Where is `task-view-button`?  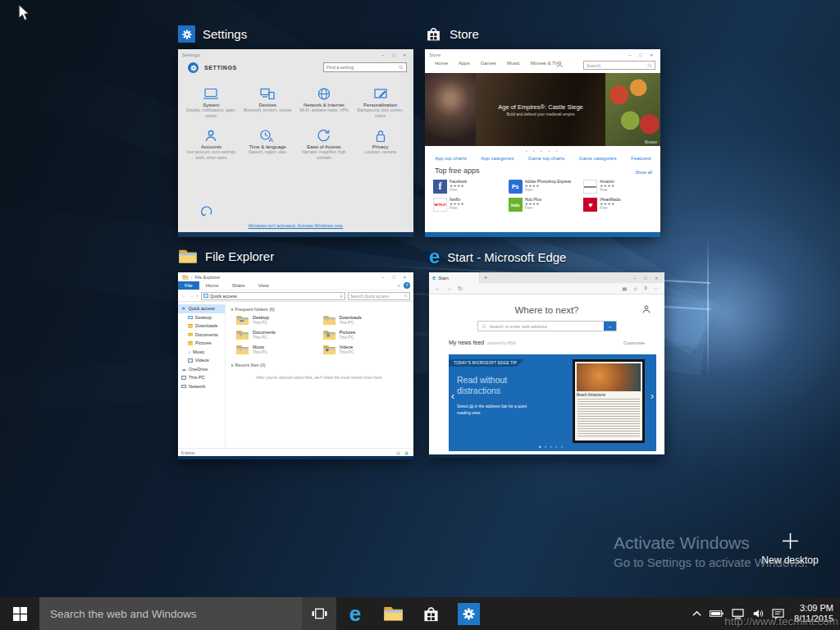
task-view-button is located at coordinates (319, 614).